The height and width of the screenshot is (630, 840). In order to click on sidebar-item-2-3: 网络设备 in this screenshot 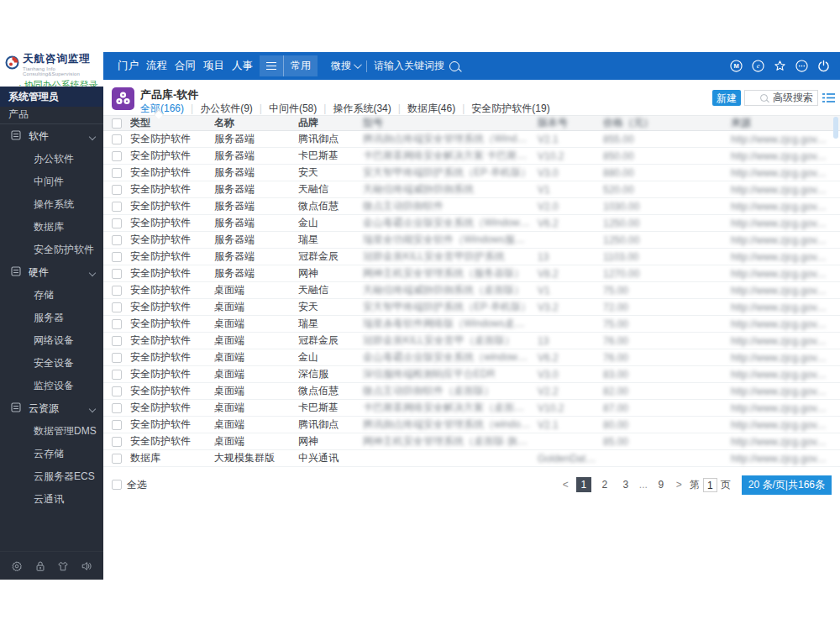, I will do `click(52, 341)`.